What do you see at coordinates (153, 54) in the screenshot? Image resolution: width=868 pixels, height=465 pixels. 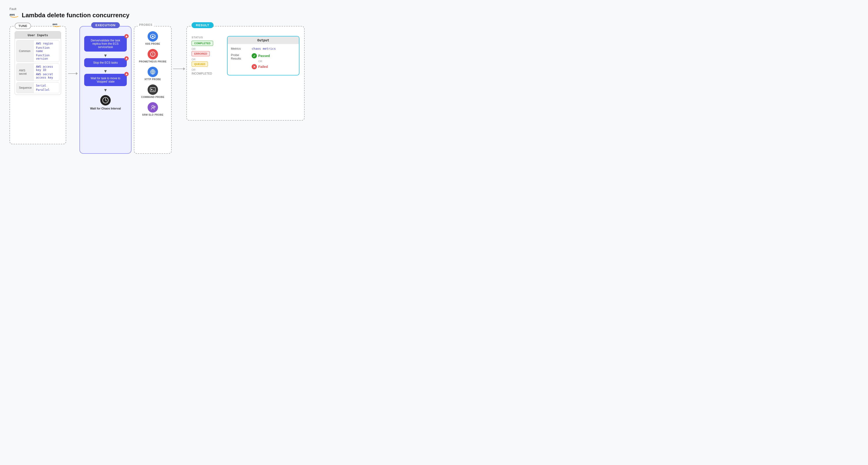 I see `prometheus-probe-icon` at bounding box center [153, 54].